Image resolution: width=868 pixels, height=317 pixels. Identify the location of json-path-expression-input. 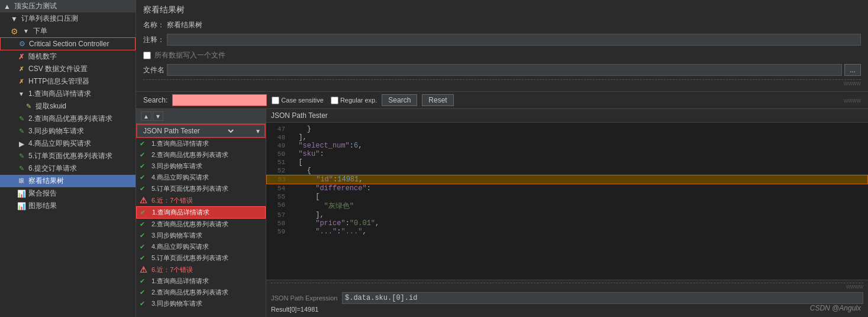
(602, 298).